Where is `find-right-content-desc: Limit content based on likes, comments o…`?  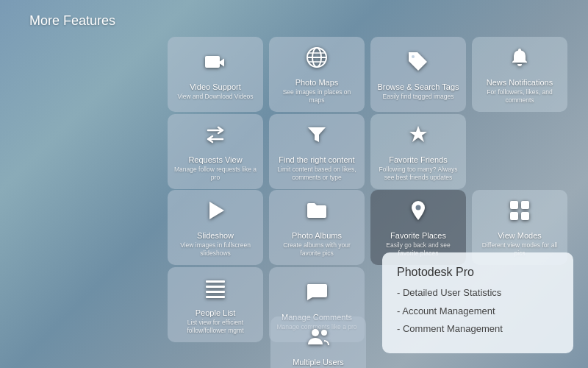 find-right-content-desc: Limit content based on likes, comments o… is located at coordinates (317, 174).